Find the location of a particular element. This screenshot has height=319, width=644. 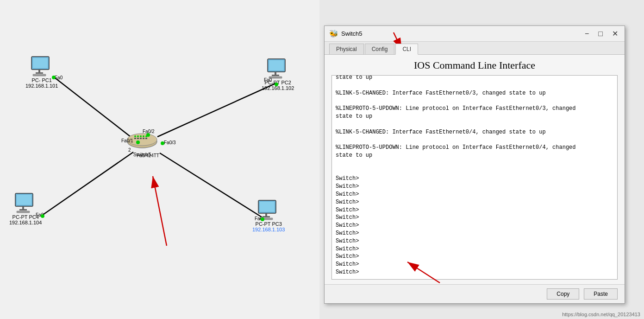

switch-port-fa03: Fa0/3 is located at coordinates (170, 143).